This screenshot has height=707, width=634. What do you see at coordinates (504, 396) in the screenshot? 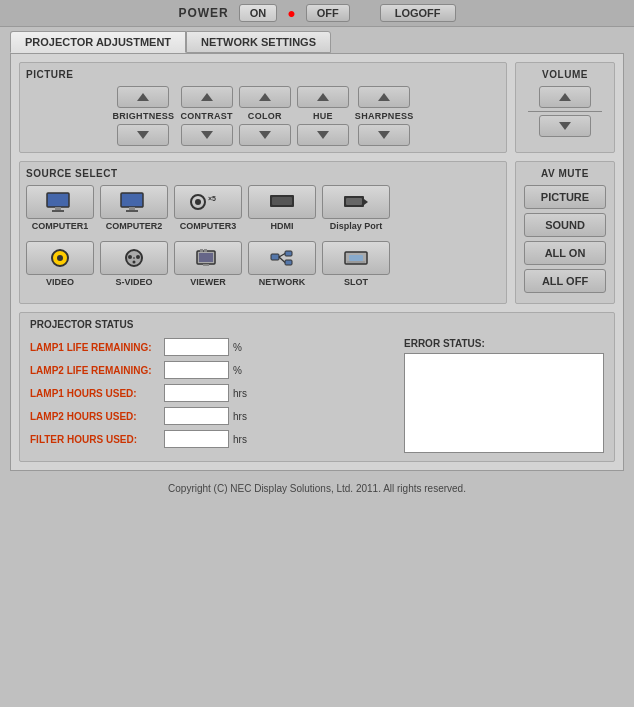
I see `error-status-section: ERROR STATUS:` at bounding box center [504, 396].